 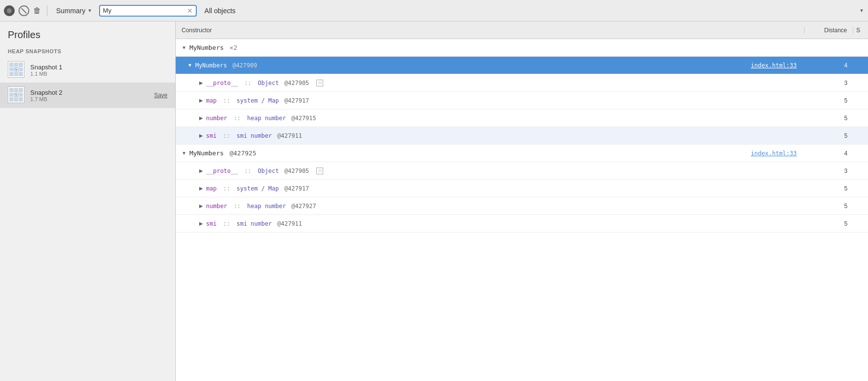 I want to click on toolbar-center: Summary ▼ ✕ All objects, so click(x=456, y=11).